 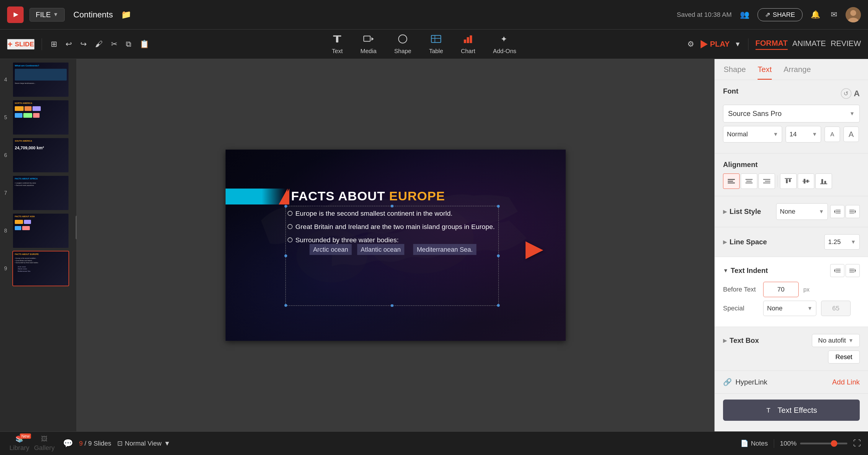 I want to click on view-label: Normal View, so click(x=143, y=443).